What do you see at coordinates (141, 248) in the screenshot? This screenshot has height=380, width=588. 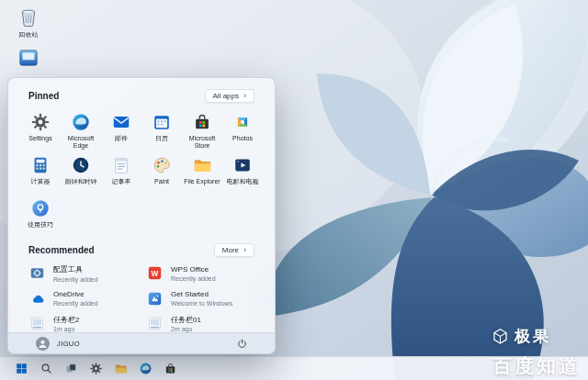 I see `recommended-header: Recommended More ›` at bounding box center [141, 248].